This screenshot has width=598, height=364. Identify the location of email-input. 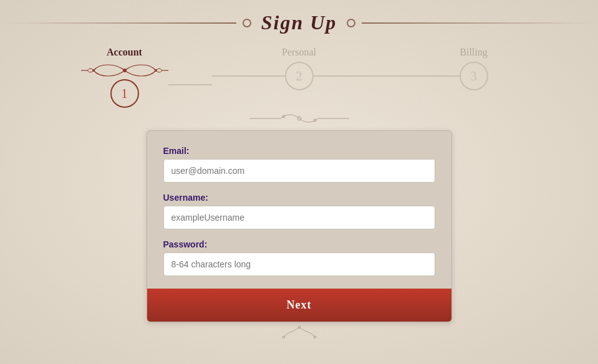
(299, 171).